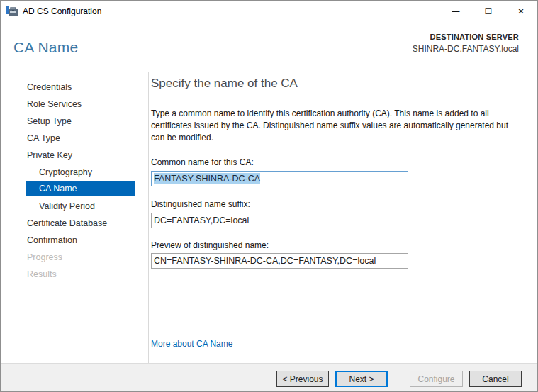  Describe the element at coordinates (488, 11) in the screenshot. I see `window-controls: — ☐ ✕` at that location.